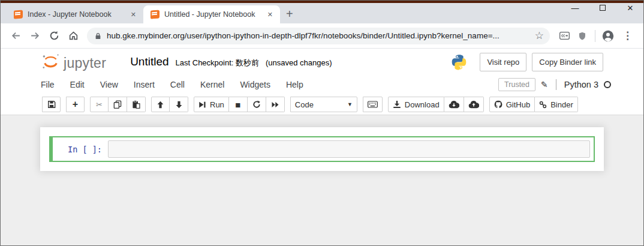 The image size is (644, 246). What do you see at coordinates (350, 104) in the screenshot?
I see `chevron-down-icon: ▼` at bounding box center [350, 104].